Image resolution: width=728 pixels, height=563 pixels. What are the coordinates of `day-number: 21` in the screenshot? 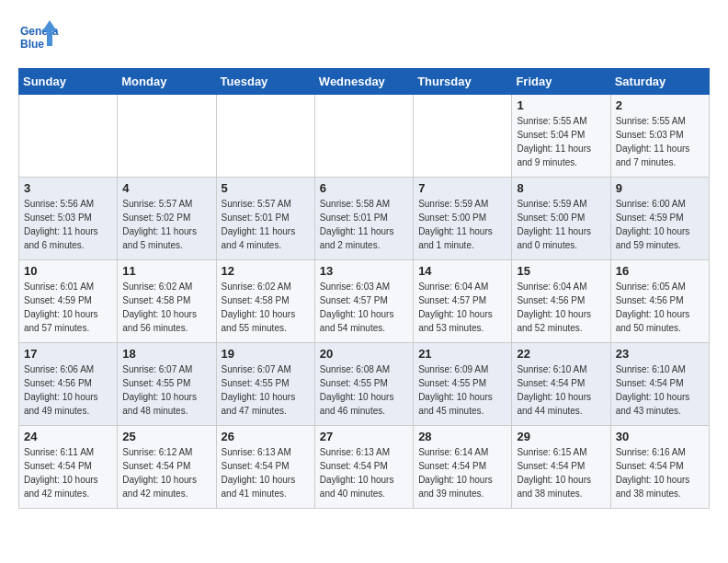 It's located at (462, 353).